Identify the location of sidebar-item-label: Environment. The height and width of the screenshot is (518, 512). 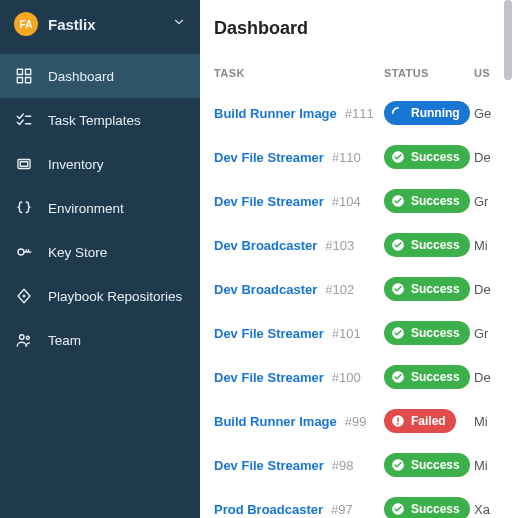
(86, 208).